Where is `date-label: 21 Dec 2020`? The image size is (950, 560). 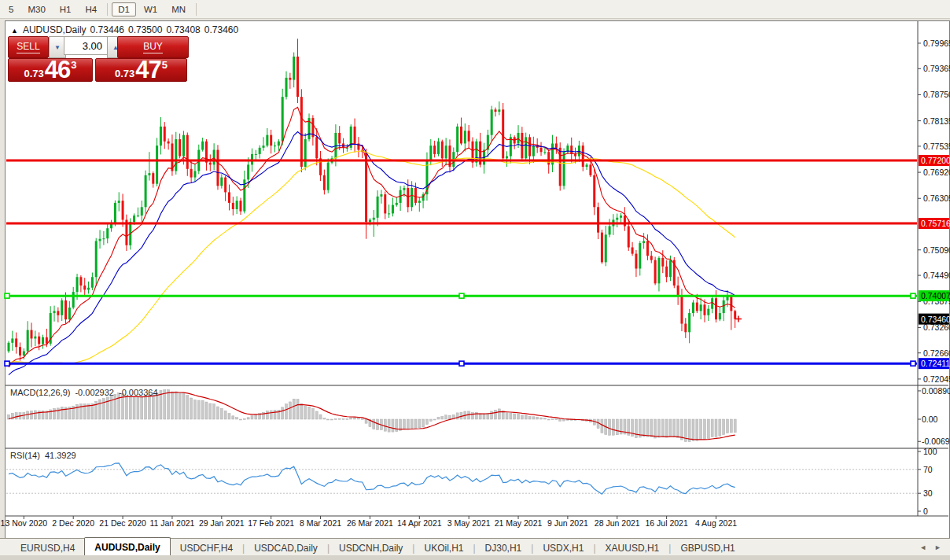 date-label: 21 Dec 2020 is located at coordinates (123, 523).